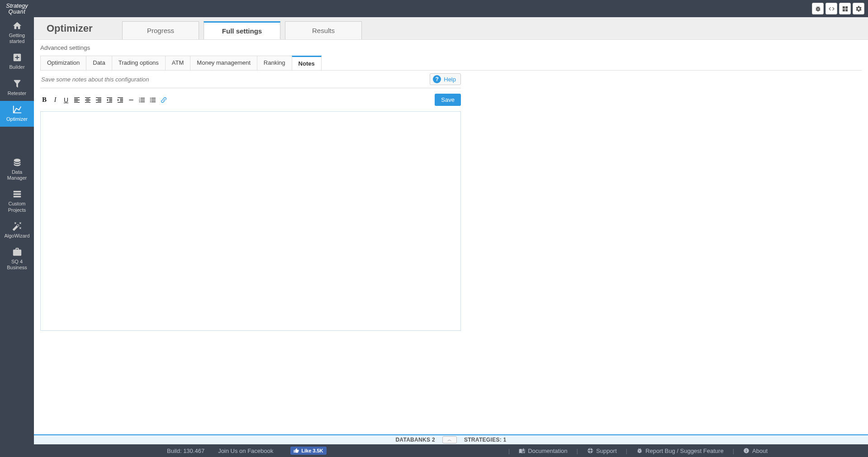 The image size is (868, 457). I want to click on documentation-link: Documentation, so click(543, 451).